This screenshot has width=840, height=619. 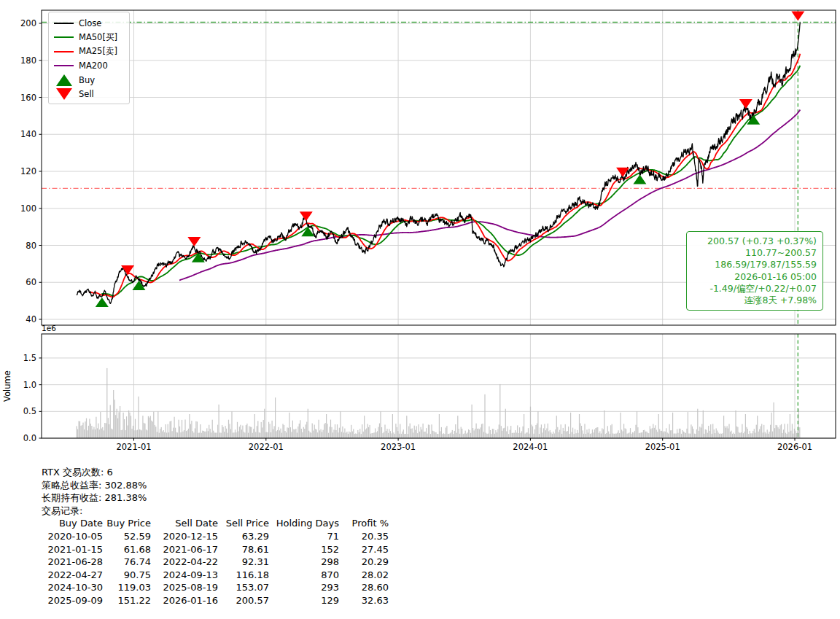 I want to click on price-tick-label: 60, so click(x=31, y=282).